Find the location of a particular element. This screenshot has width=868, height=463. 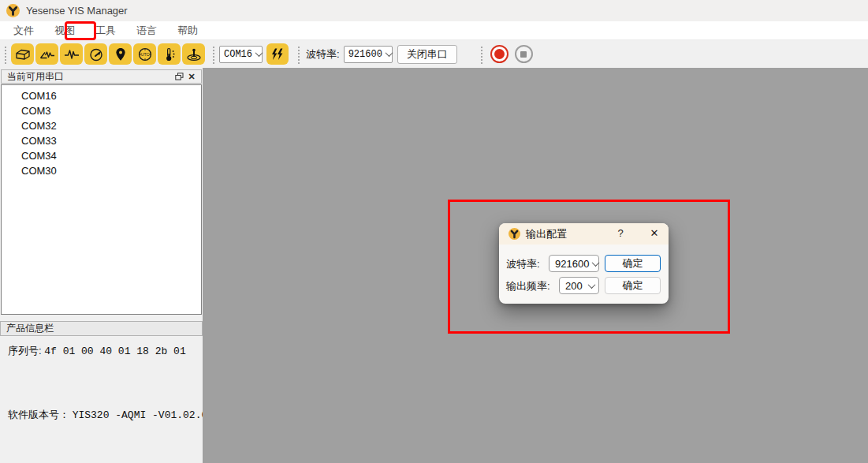

list-item-port: COM16 is located at coordinates (101, 96).